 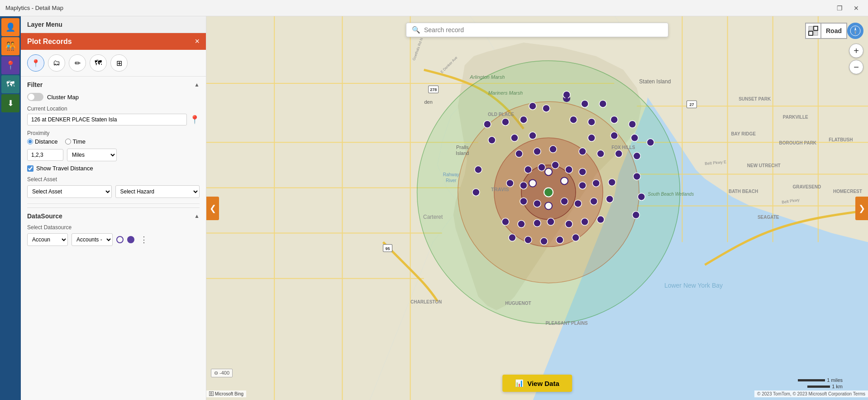 I want to click on nav-right-arrow: ❯, so click(x=862, y=208).